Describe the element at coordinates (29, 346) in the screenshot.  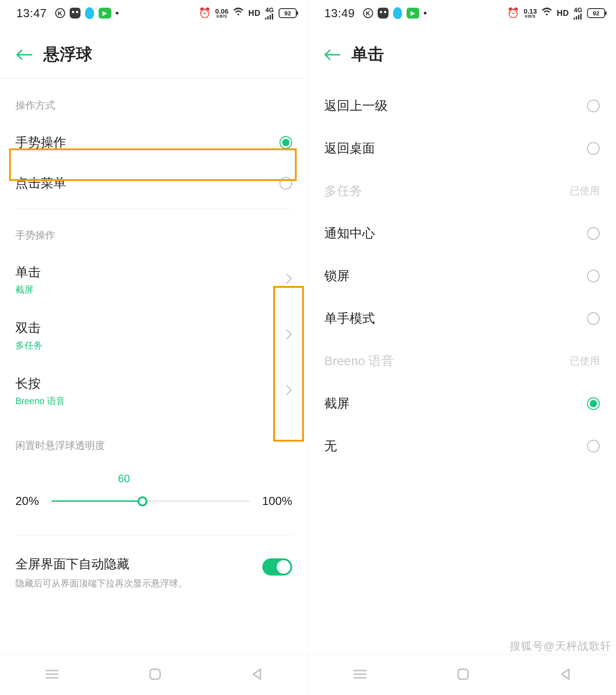
I see `row-double-tap-sub: 多任务` at that location.